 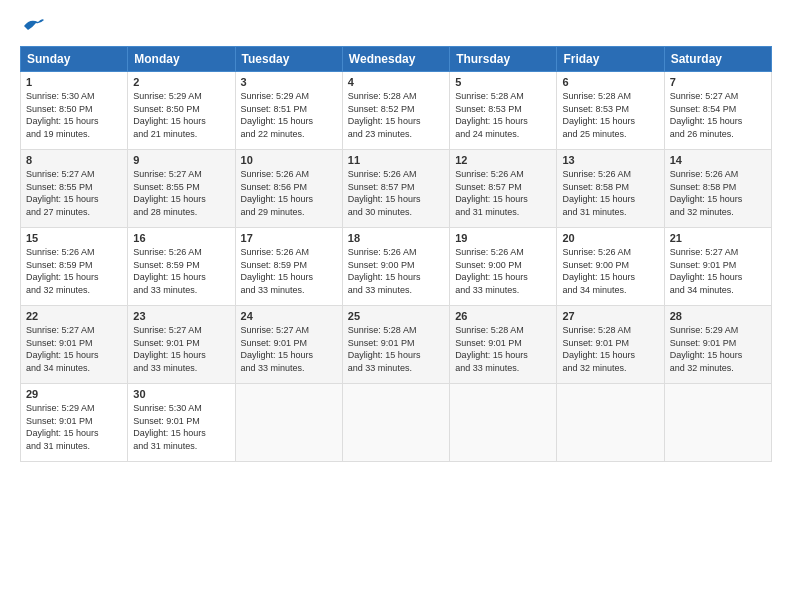 I want to click on calendar-weekday-sunday: Sunday, so click(x=74, y=60).